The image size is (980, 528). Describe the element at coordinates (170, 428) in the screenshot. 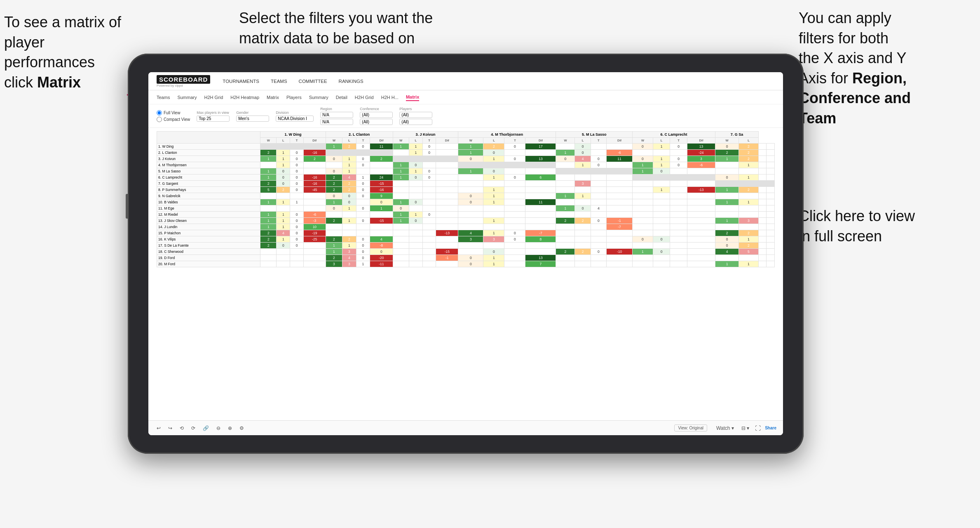

I see `redo-btn: ↪` at that location.